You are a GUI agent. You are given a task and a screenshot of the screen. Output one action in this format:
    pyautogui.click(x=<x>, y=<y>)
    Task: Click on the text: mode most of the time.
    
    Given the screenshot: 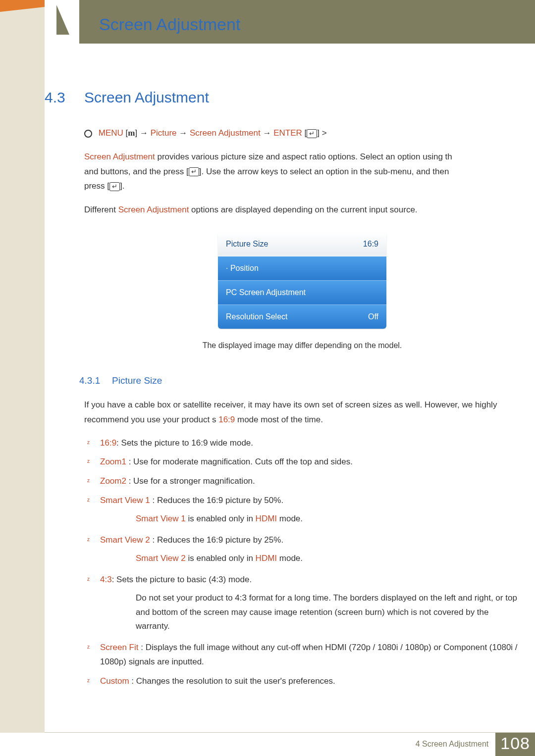 What is the action you would take?
    pyautogui.click(x=279, y=420)
    